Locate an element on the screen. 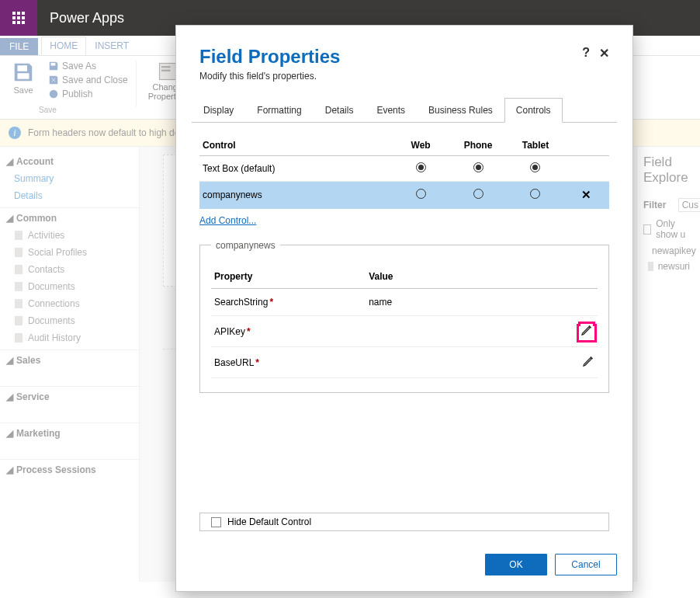 This screenshot has height=598, width=700. edit-baseurl-button is located at coordinates (588, 364).